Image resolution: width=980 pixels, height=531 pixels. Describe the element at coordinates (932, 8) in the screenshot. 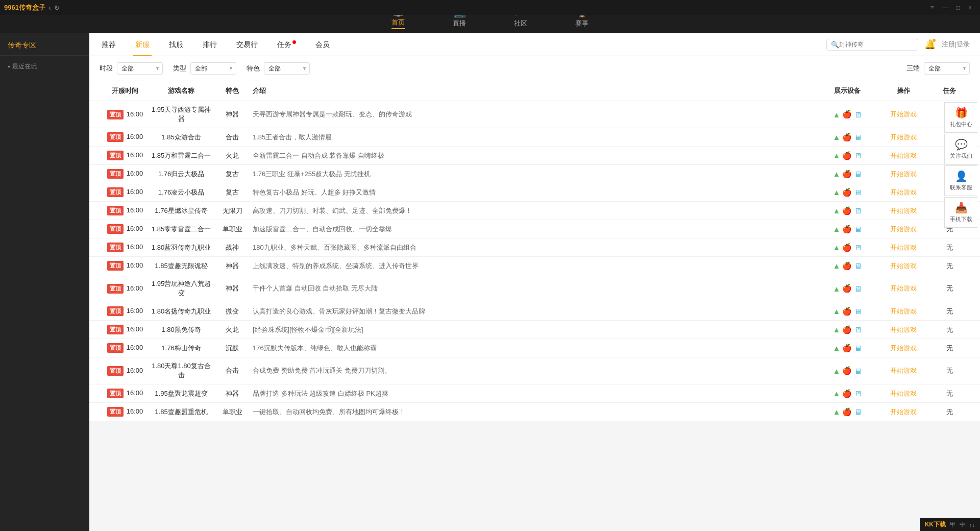

I see `menu-icon: ≡` at that location.